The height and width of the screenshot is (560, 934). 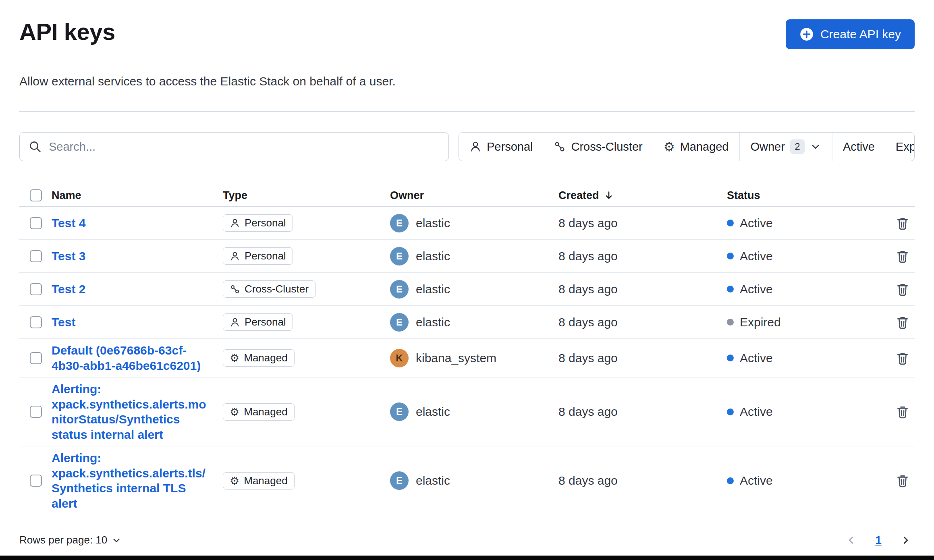 I want to click on name-cell: Alerting: xpack.synthetics.alerts.monito…, so click(x=137, y=412).